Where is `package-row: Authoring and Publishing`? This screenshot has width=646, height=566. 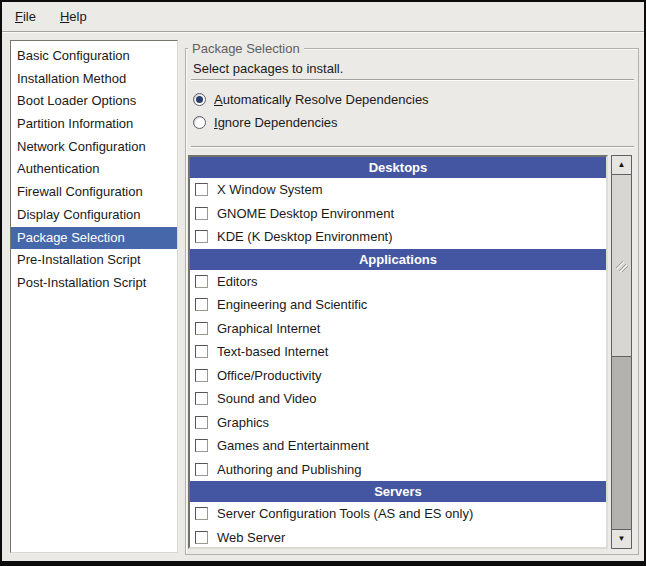 package-row: Authoring and Publishing is located at coordinates (398, 470).